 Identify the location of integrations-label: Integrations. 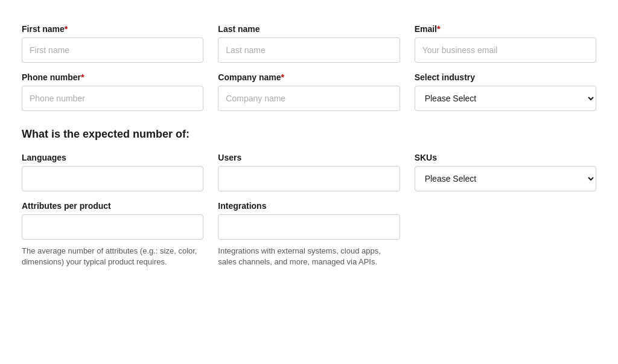
(309, 206).